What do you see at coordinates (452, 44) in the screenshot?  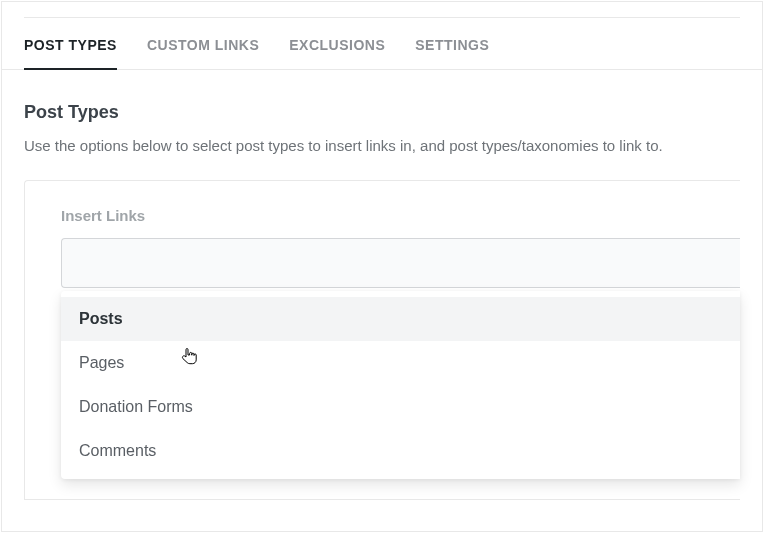 I see `tab-settings: SETTINGS` at bounding box center [452, 44].